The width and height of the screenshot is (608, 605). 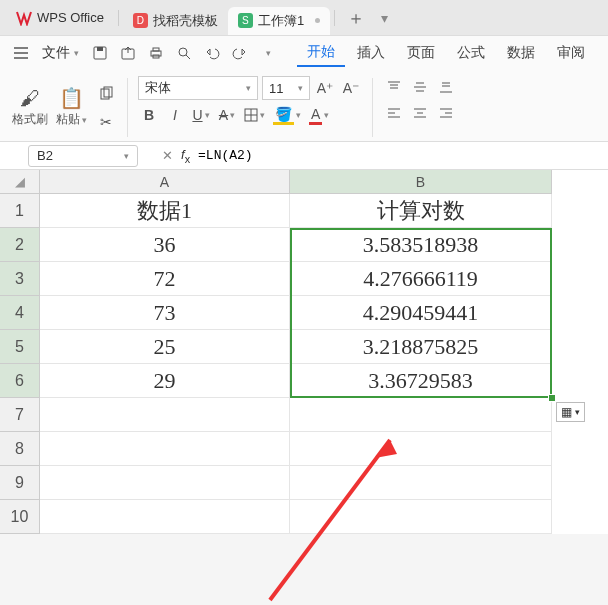 What do you see at coordinates (318, 20) in the screenshot?
I see `dirty-indicator-icon` at bounding box center [318, 20].